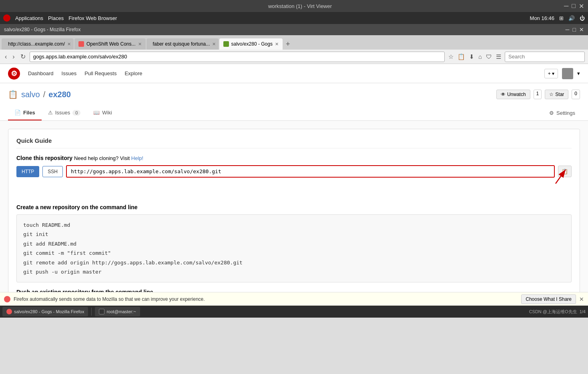 The height and width of the screenshot is (374, 588). Describe the element at coordinates (542, 18) in the screenshot. I see `gnome-time: Mon 16:46` at that location.